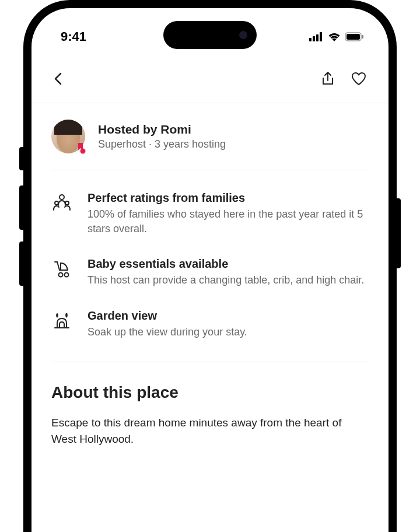  I want to click on power-button, so click(399, 233).